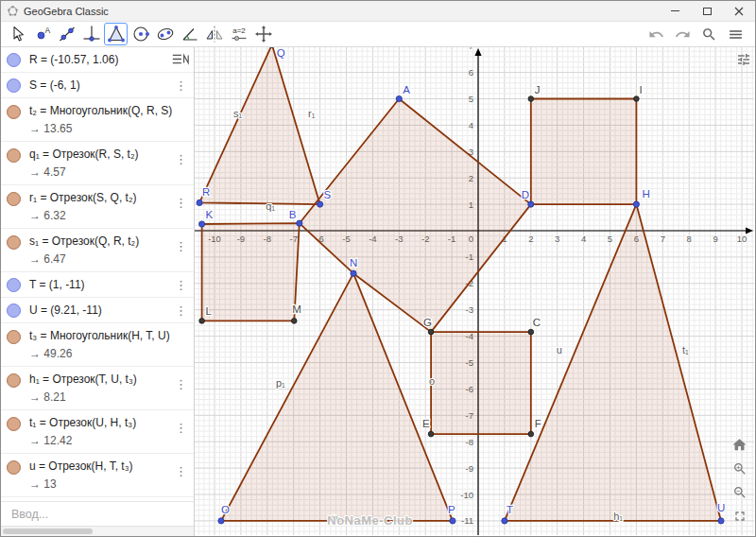 The image size is (756, 537). I want to click on algebra-row: R = (-10.57, 1.06), so click(97, 61).